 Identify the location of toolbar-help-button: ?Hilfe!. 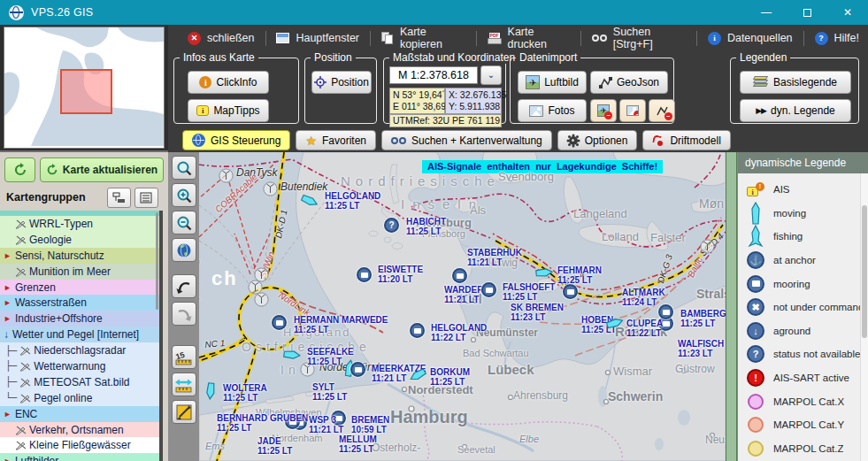
(837, 38).